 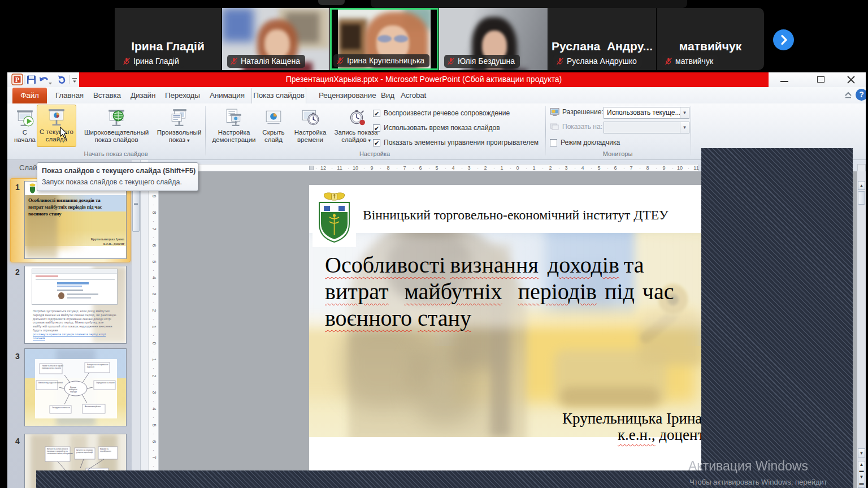 I want to click on svg-text: P, so click(x=17, y=80).